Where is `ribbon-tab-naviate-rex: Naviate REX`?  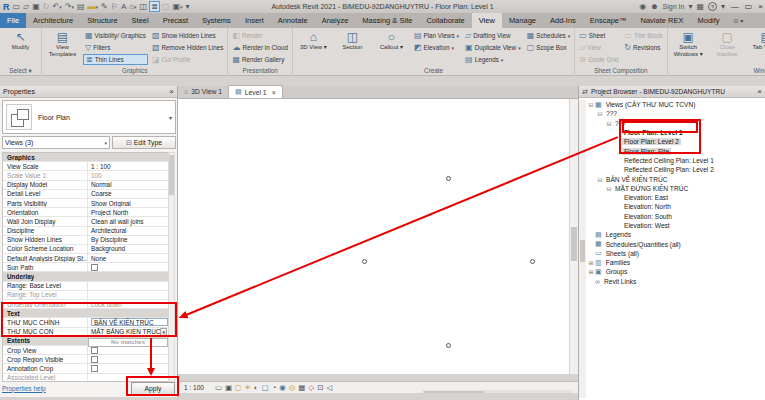
ribbon-tab-naviate-rex: Naviate REX is located at coordinates (662, 20).